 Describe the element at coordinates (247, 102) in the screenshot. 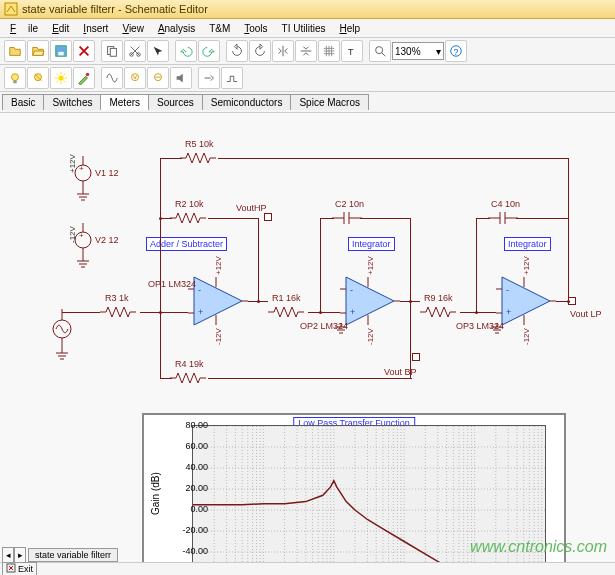

I see `tab-semiconductors: Semiconductors` at that location.